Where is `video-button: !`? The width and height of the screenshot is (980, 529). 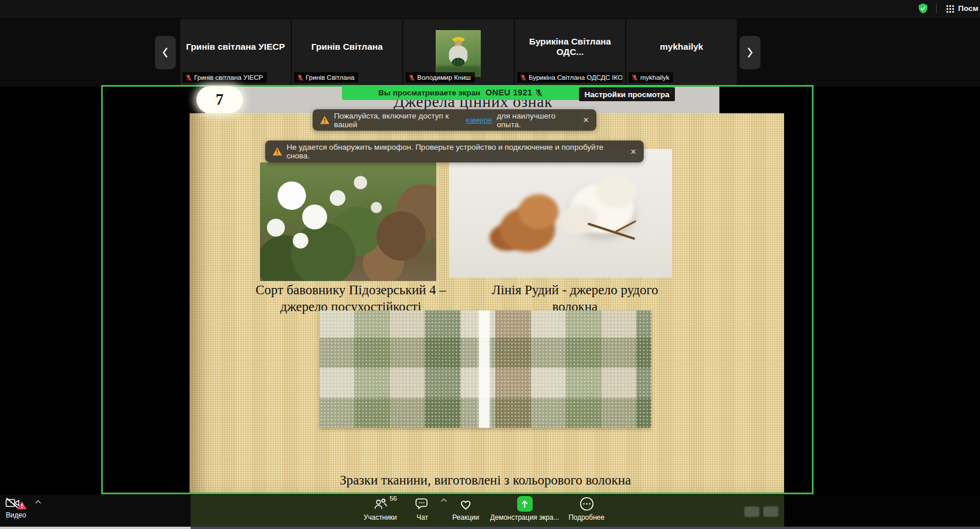
video-button: ! is located at coordinates (28, 504).